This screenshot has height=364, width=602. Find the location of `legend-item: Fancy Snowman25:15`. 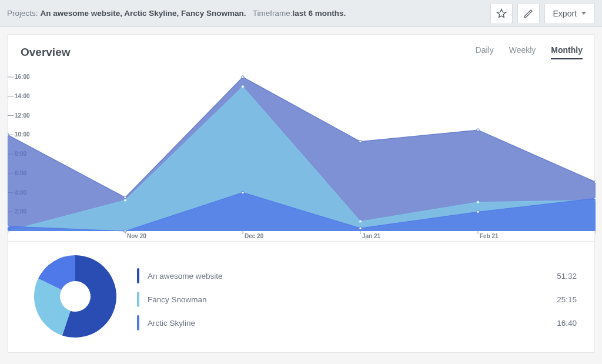

legend-item: Fancy Snowman25:15 is located at coordinates (357, 299).